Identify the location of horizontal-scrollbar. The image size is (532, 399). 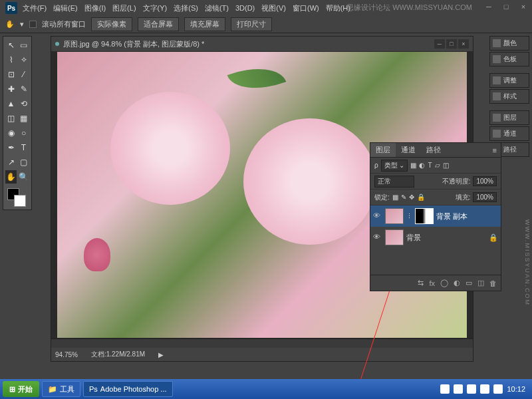
(262, 343).